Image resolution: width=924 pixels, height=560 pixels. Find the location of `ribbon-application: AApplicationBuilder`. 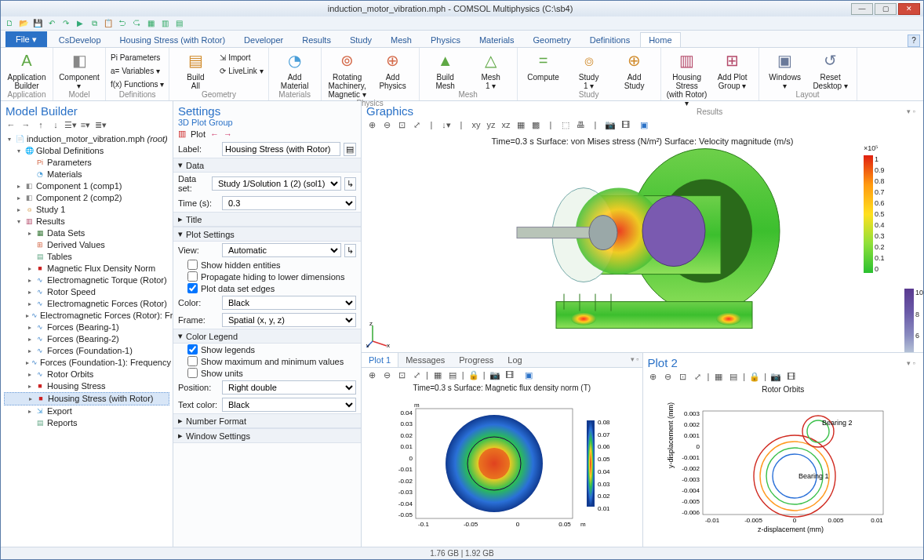

ribbon-application: AApplicationBuilder is located at coordinates (27, 70).